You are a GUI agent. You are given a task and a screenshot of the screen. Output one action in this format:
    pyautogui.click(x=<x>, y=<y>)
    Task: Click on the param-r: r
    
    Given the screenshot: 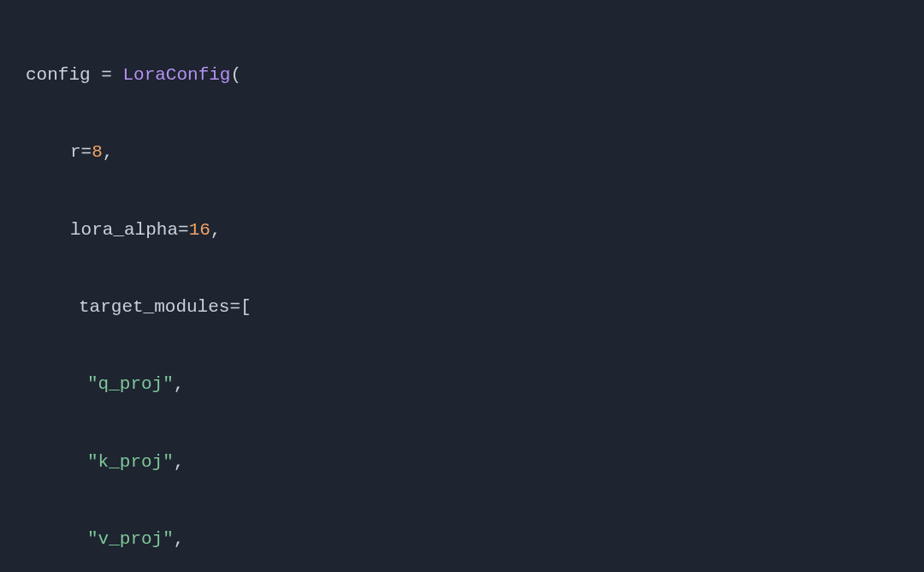 What is the action you would take?
    pyautogui.click(x=75, y=152)
    